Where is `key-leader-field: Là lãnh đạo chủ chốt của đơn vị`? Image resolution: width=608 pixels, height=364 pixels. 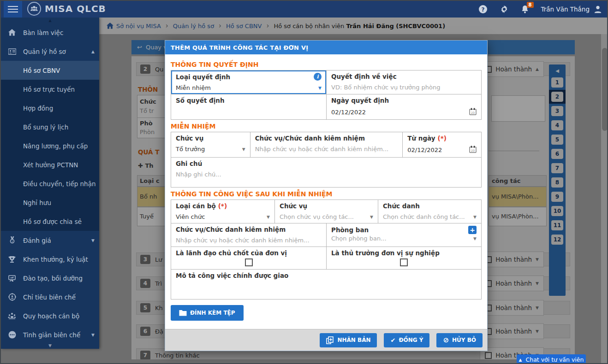 key-leader-field: Là lãnh đạo chủ chốt của đơn vị is located at coordinates (249, 258).